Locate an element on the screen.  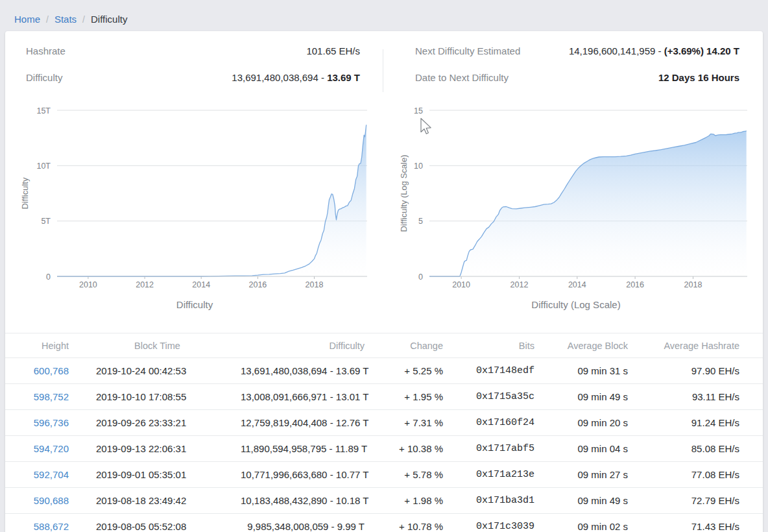
svg-text: 10 is located at coordinates (418, 166).